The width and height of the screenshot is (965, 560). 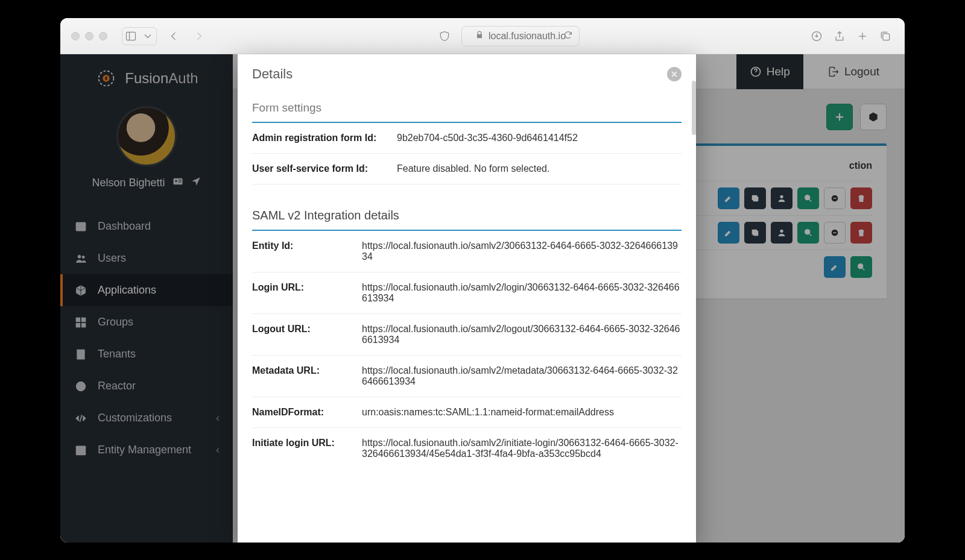 I want to click on modal-title: Details, so click(x=273, y=74).